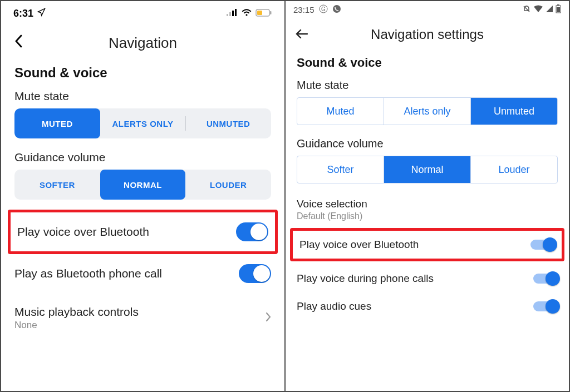  Describe the element at coordinates (143, 123) in the screenshot. I see `mute-option-alerts: ALERTS ONLY` at that location.